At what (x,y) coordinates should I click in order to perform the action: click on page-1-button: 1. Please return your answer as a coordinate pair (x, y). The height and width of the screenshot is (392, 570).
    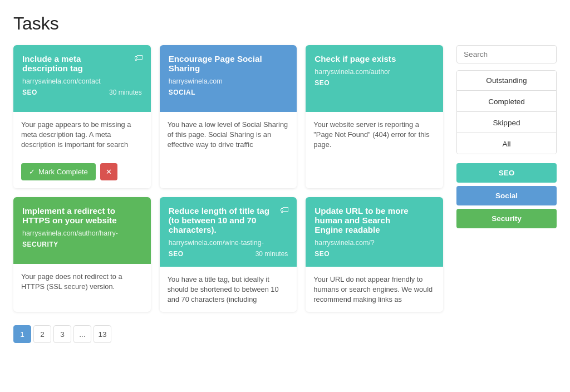
    Looking at the image, I should click on (22, 334).